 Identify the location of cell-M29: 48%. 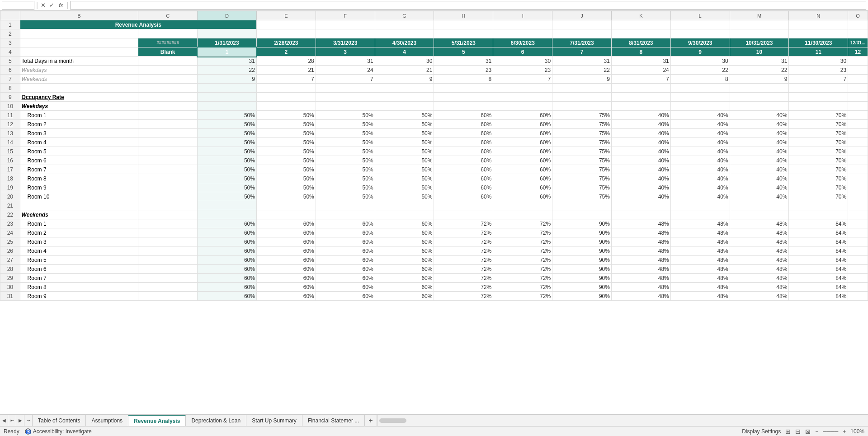
(760, 278).